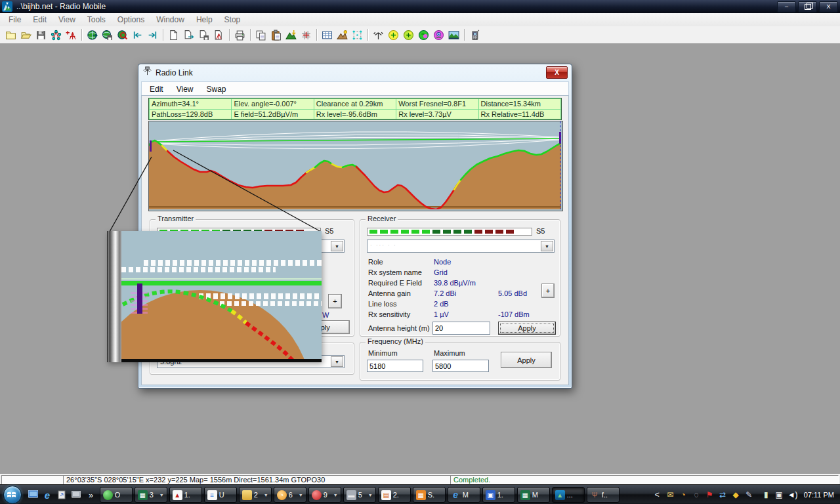 The image size is (840, 504). I want to click on taskbar-button-label: 5, so click(360, 495).